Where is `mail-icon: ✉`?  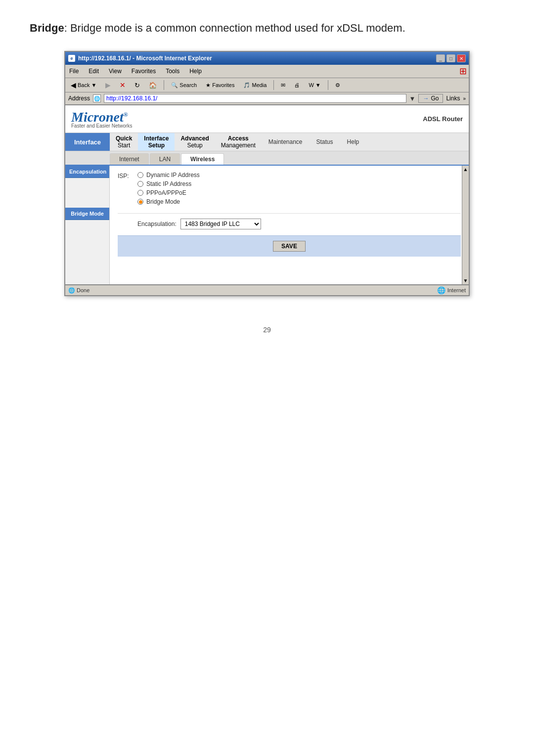 mail-icon: ✉ is located at coordinates (283, 85).